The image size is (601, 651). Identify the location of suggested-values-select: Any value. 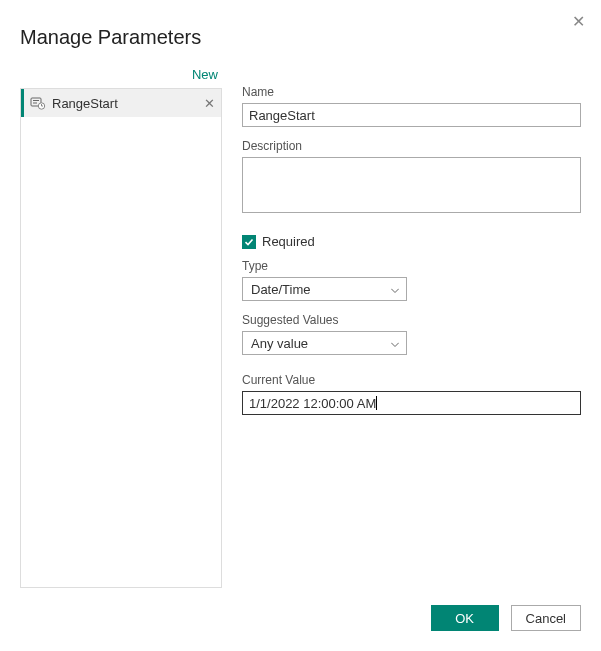
(324, 343).